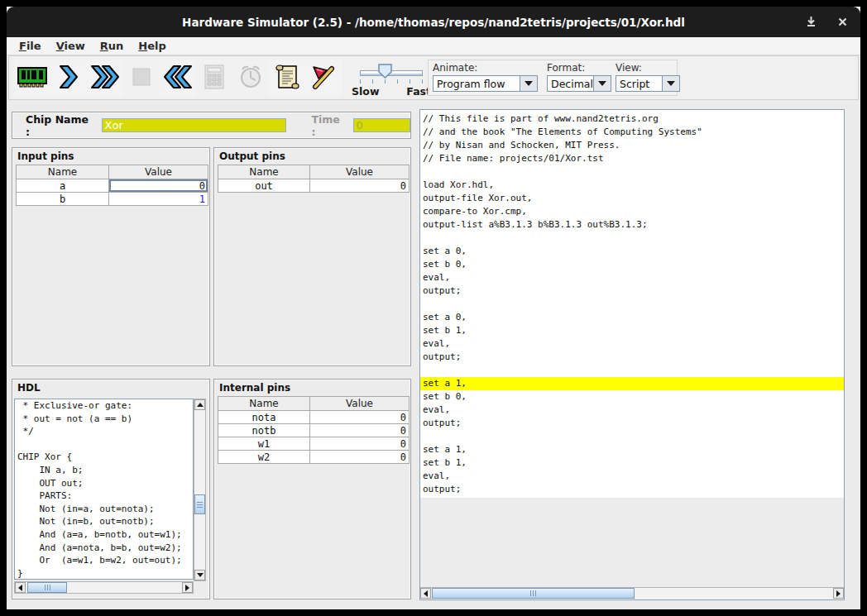  I want to click on close-button, so click(842, 22).